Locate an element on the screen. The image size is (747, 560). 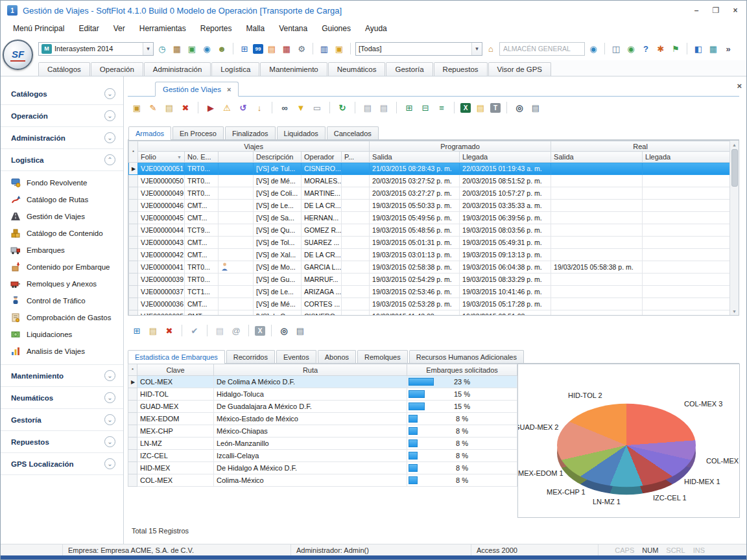
route-row: MEX-CHPMéxico-Chiapas8 % is located at coordinates (323, 432).